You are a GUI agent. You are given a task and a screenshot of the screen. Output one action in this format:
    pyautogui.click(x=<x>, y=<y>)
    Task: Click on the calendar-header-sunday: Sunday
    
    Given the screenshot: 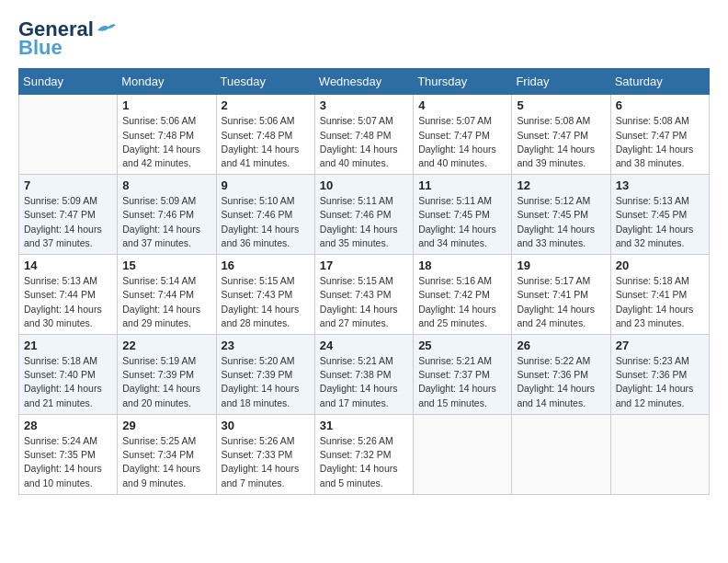 What is the action you would take?
    pyautogui.click(x=68, y=82)
    